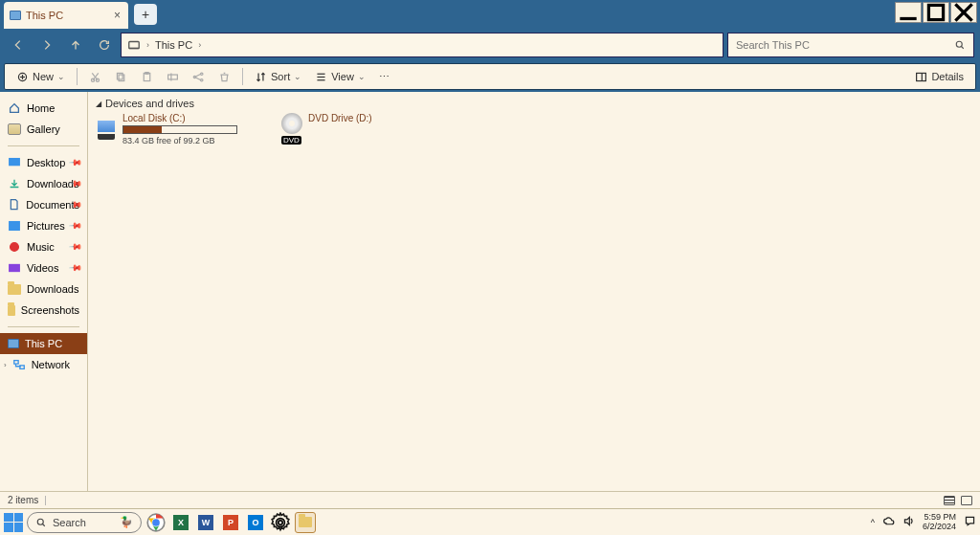 This screenshot has width=980, height=535. I want to click on new-button: New ⌄, so click(40, 77).